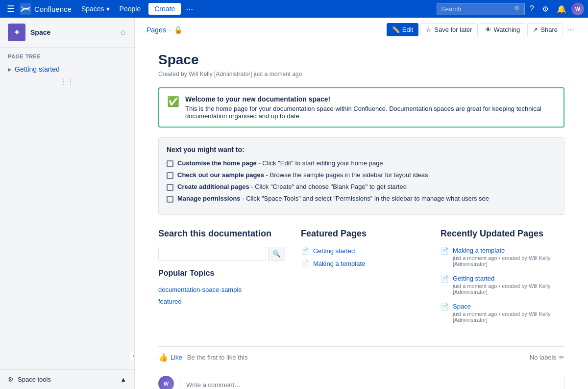 The height and width of the screenshot is (389, 588). I want to click on search-section-title: Search this documentation, so click(221, 233).